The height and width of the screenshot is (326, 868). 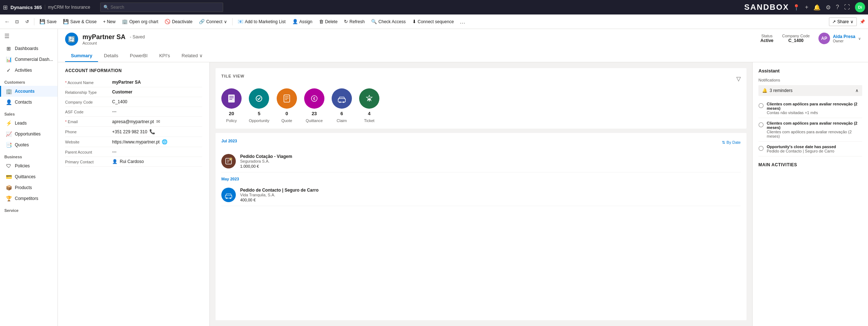 I want to click on seq-icon: ⬇, so click(x=414, y=22).